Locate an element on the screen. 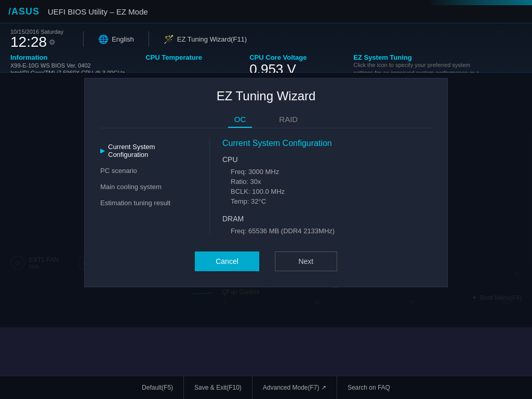  cpu-voltage-label: CPU Core Voltage is located at coordinates (291, 57).